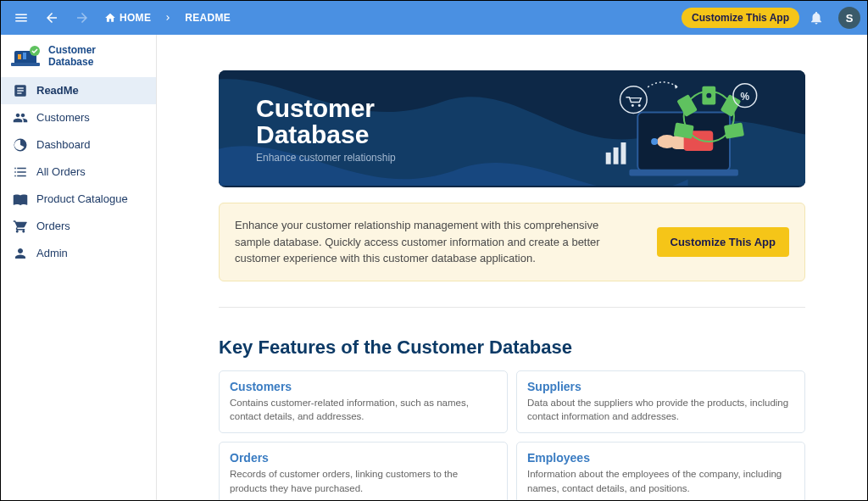  What do you see at coordinates (816, 18) in the screenshot?
I see `notifications-button` at bounding box center [816, 18].